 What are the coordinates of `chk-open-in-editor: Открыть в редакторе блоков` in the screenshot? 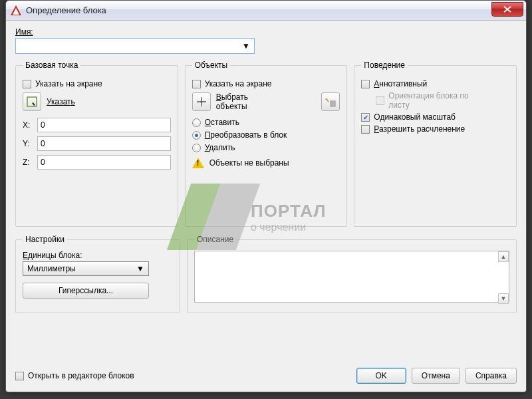 It's located at (74, 376).